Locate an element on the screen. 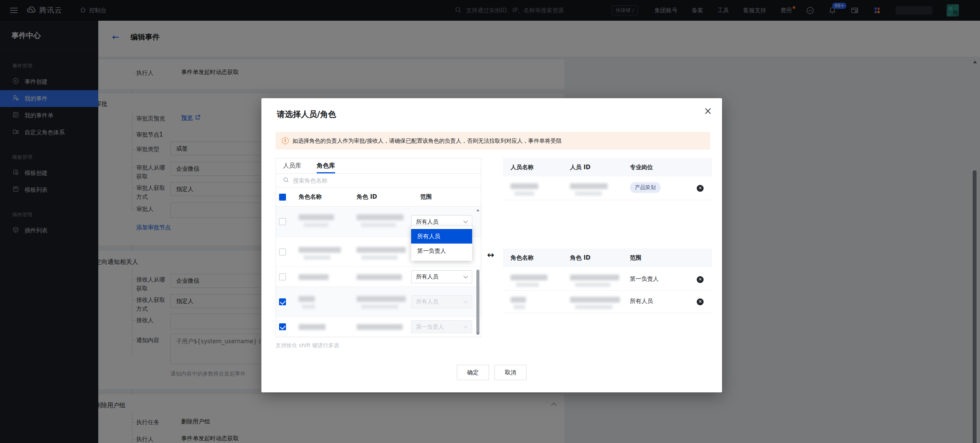 Image resolution: width=980 pixels, height=443 pixels. dropdown-option-all: 所有人员 is located at coordinates (441, 236).